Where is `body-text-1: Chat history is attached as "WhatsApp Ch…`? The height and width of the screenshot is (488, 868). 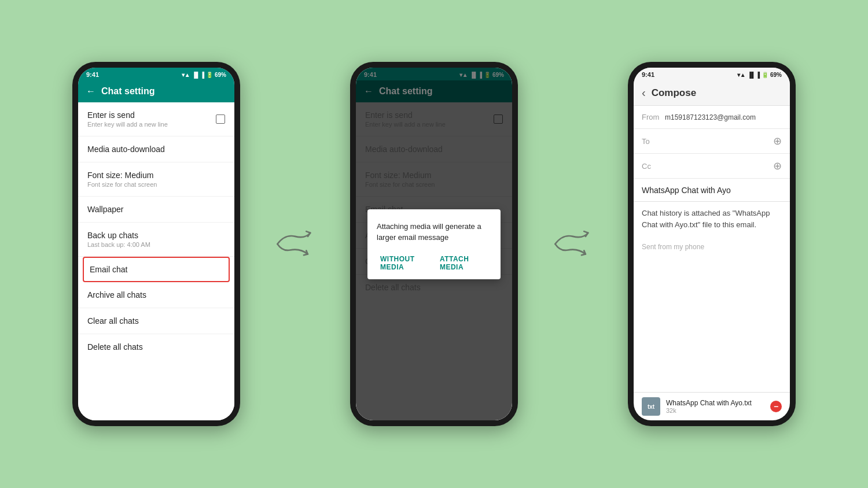 body-text-1: Chat history is attached as "WhatsApp Ch… is located at coordinates (712, 219).